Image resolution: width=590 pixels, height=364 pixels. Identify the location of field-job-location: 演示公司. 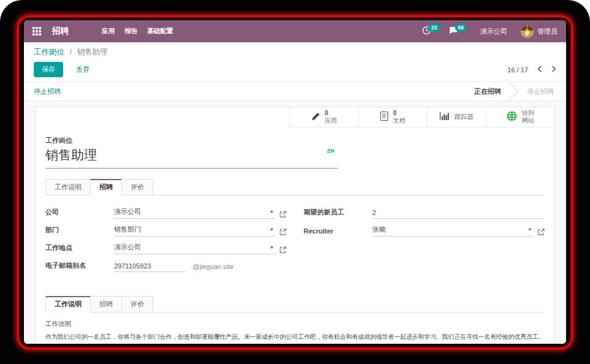
(195, 249).